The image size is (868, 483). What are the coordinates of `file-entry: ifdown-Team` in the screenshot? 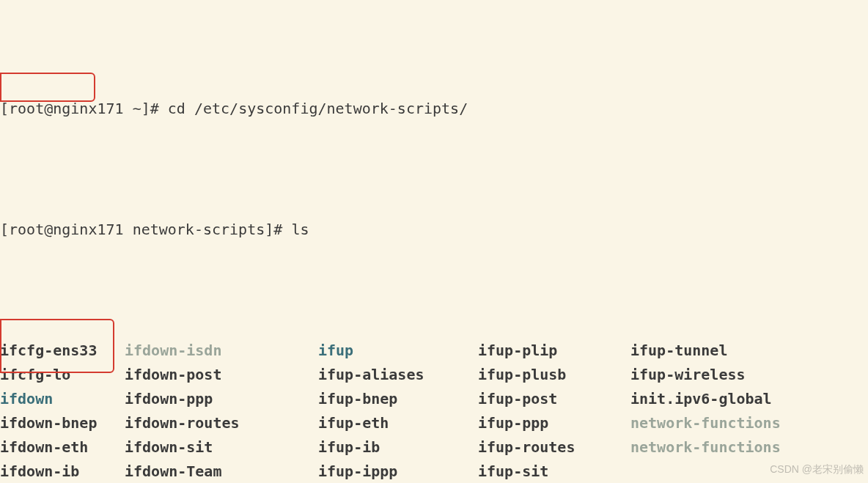 It's located at (221, 471).